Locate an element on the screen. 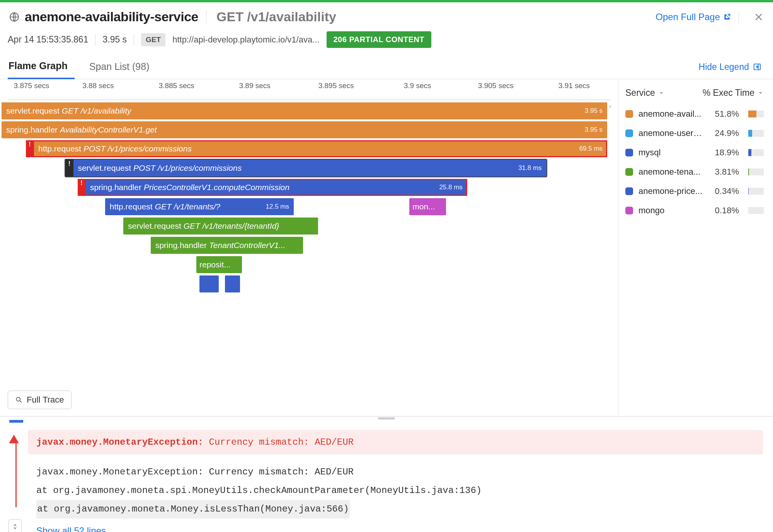 This screenshot has width=773, height=532. span-bar-error: ! spring.handler PricesControllerV1.comp… is located at coordinates (272, 187).